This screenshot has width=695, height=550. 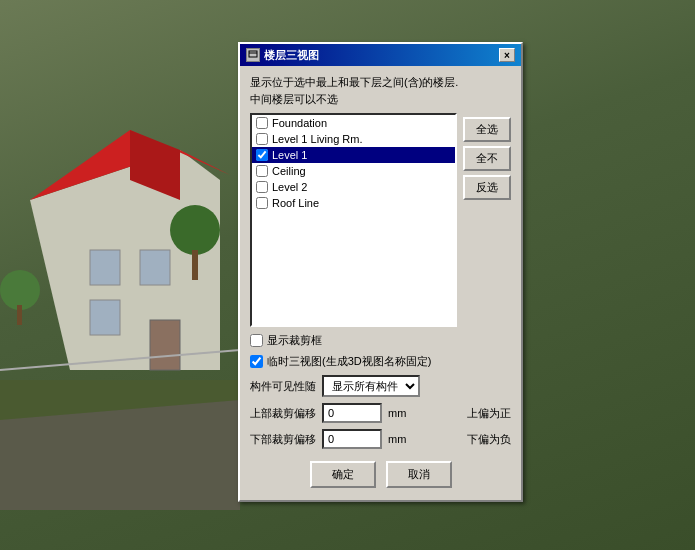 What do you see at coordinates (487, 130) in the screenshot?
I see `select-all-button: 全选` at bounding box center [487, 130].